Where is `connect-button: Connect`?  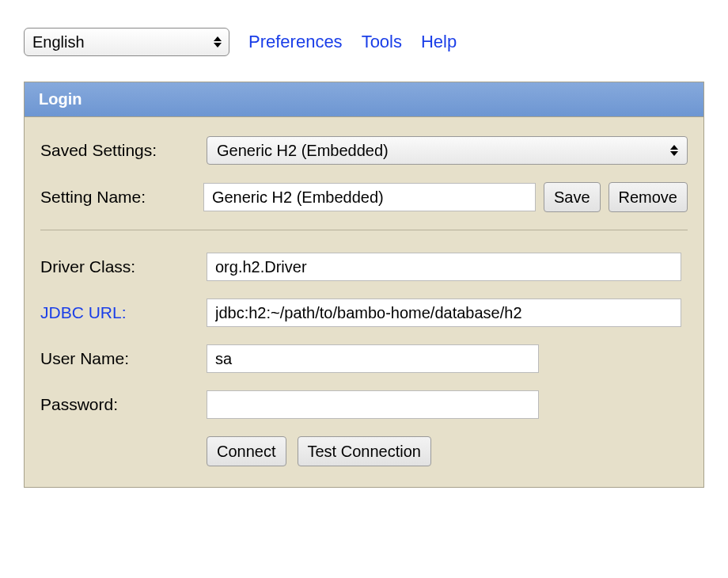 connect-button: Connect is located at coordinates (247, 451).